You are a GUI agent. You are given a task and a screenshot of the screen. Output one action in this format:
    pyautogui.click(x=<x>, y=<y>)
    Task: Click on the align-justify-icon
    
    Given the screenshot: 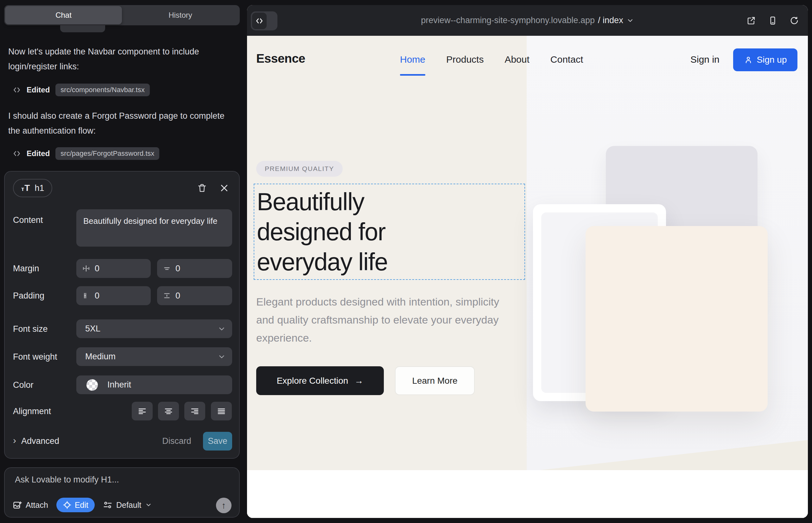 What is the action you would take?
    pyautogui.click(x=222, y=411)
    